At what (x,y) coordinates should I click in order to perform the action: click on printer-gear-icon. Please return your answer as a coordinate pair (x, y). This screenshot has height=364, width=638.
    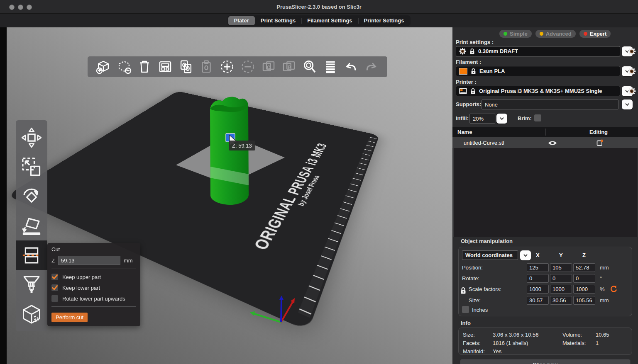
    Looking at the image, I should click on (632, 91).